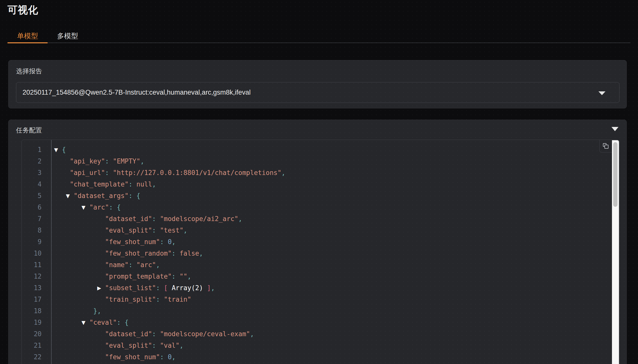 The image size is (638, 364). I want to click on line-content: "chat_template": null,, so click(104, 184).